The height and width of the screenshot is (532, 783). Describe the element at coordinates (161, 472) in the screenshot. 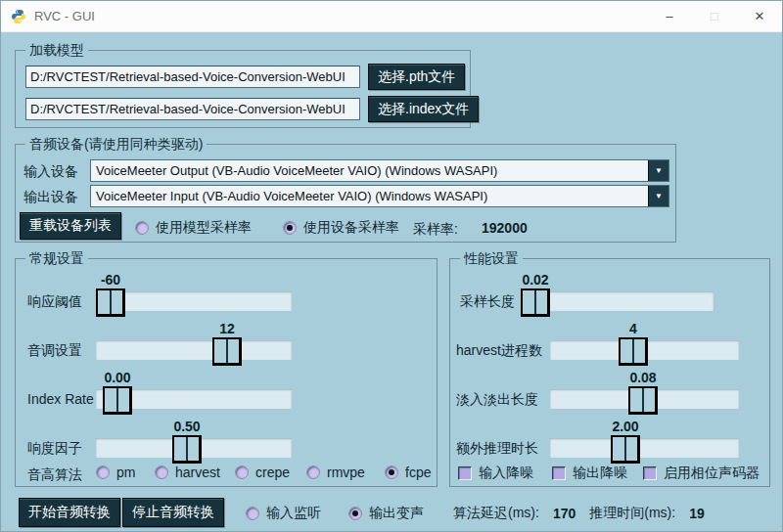

I see `harvest-radio` at that location.